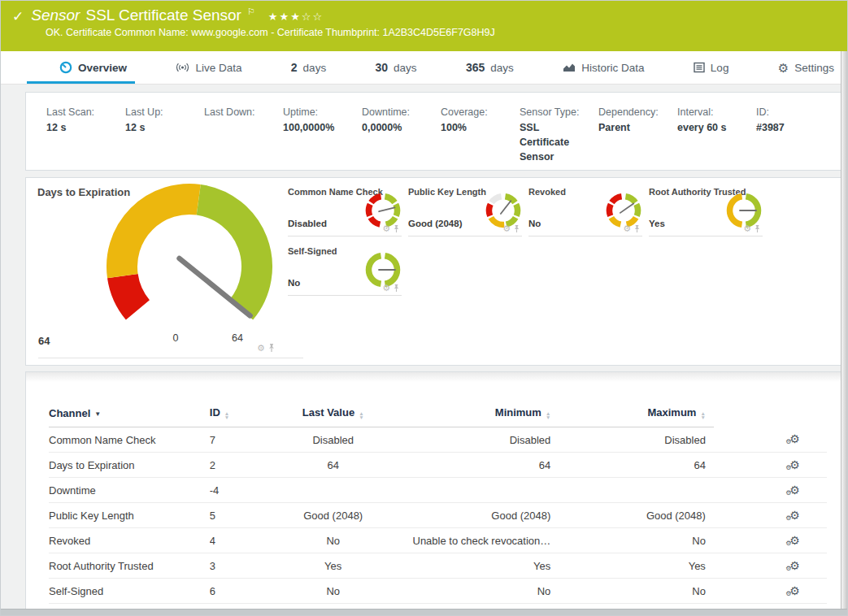 The width and height of the screenshot is (848, 616). What do you see at coordinates (437, 465) in the screenshot?
I see `table-row: Days to Expiration 2 64 64 64 ⚙⚙` at bounding box center [437, 465].